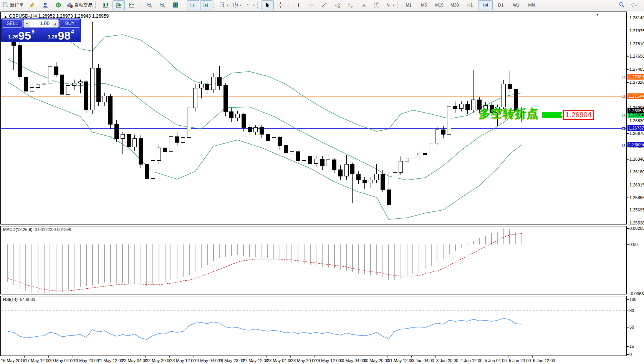  I want to click on time-tick-label: 20 May 04:00, so click(62, 361).